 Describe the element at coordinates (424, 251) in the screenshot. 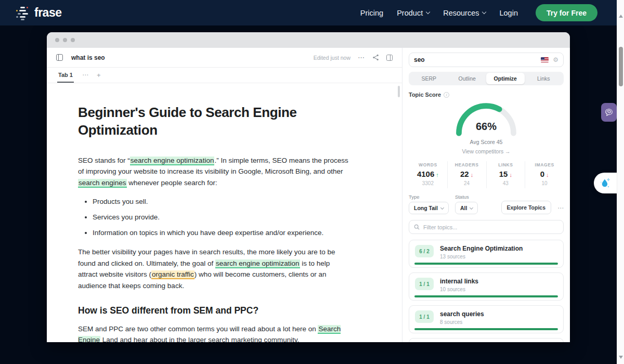

I see `topic-count-badge: 6 / 2` at that location.